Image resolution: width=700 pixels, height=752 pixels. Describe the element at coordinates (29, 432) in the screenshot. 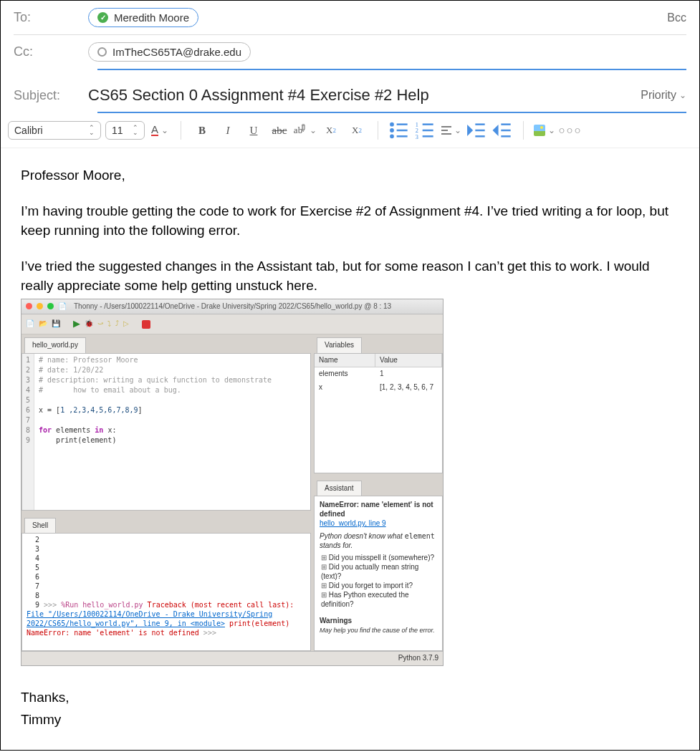

I see `line-gutter: 123456789` at that location.